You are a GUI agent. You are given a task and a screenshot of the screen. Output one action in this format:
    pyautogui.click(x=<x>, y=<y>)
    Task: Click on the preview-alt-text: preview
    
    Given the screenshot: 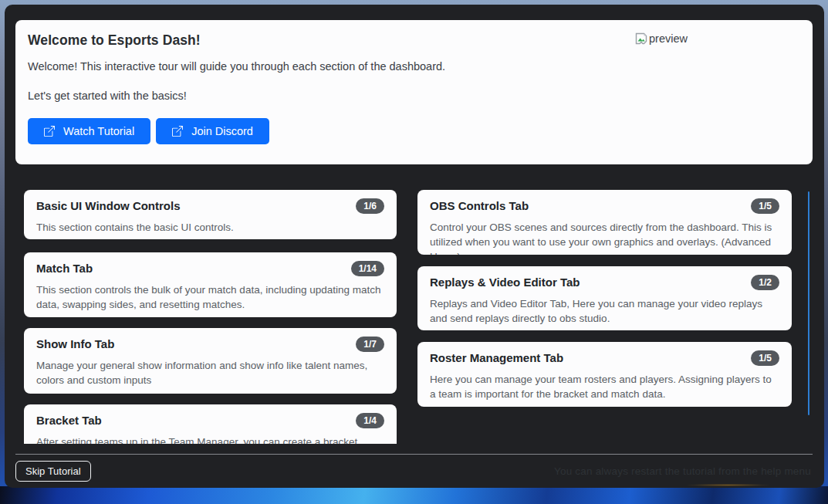 What is the action you would take?
    pyautogui.click(x=668, y=39)
    